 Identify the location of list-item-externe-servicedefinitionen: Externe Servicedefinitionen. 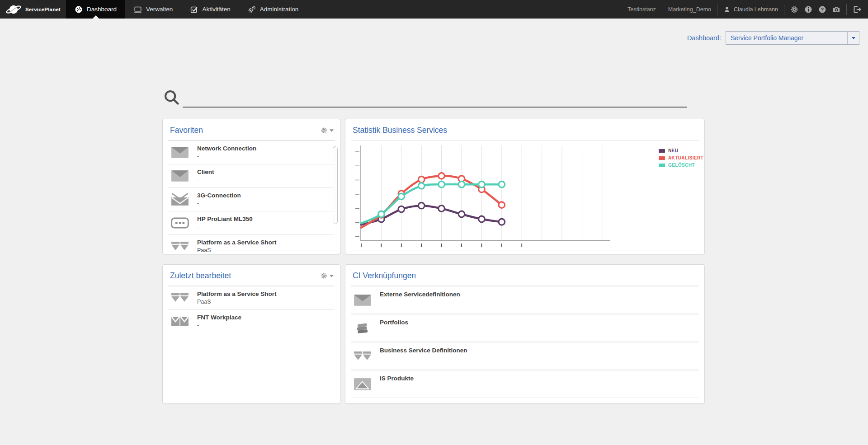
(525, 300).